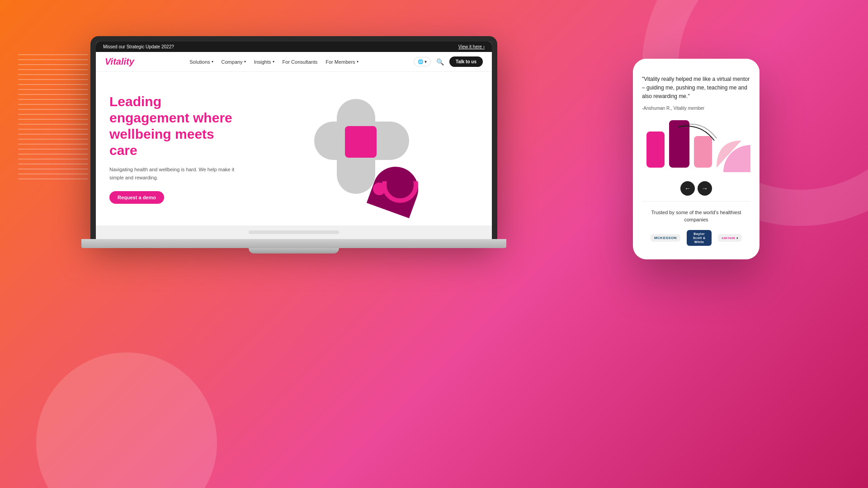 The height and width of the screenshot is (488, 868). I want to click on globe-button: 🌐 ▾, so click(422, 61).